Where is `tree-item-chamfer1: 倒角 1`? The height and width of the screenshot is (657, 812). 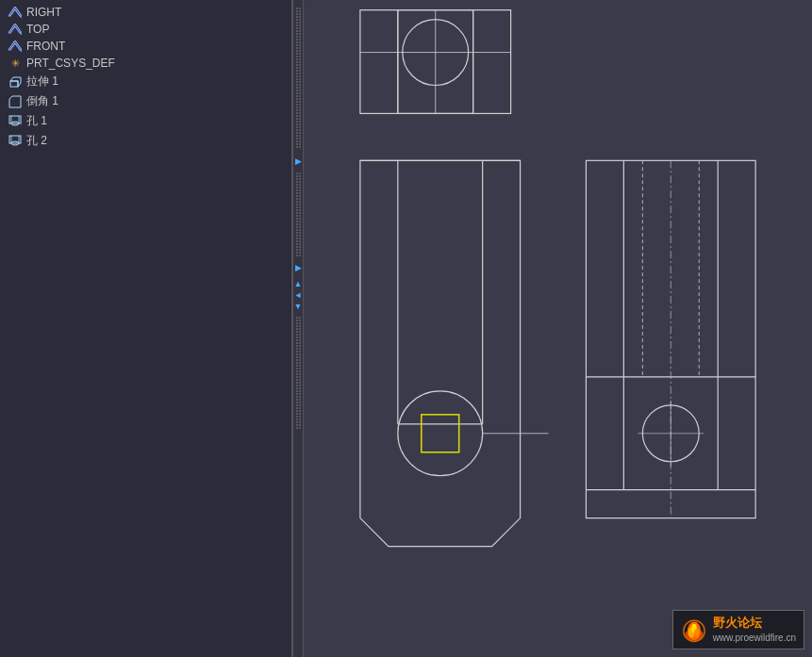 tree-item-chamfer1: 倒角 1 is located at coordinates (145, 102).